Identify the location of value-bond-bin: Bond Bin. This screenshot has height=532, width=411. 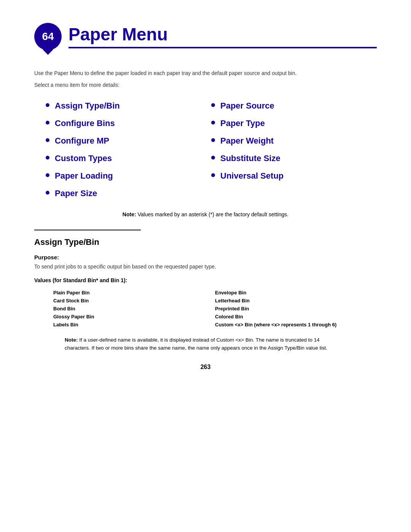
(134, 308).